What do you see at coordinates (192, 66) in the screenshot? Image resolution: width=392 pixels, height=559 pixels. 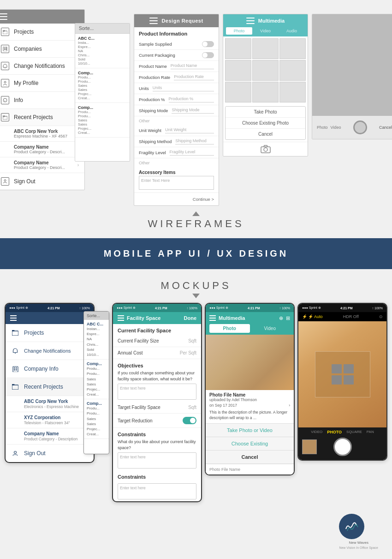 I see `product-name-input: Product Name` at bounding box center [192, 66].